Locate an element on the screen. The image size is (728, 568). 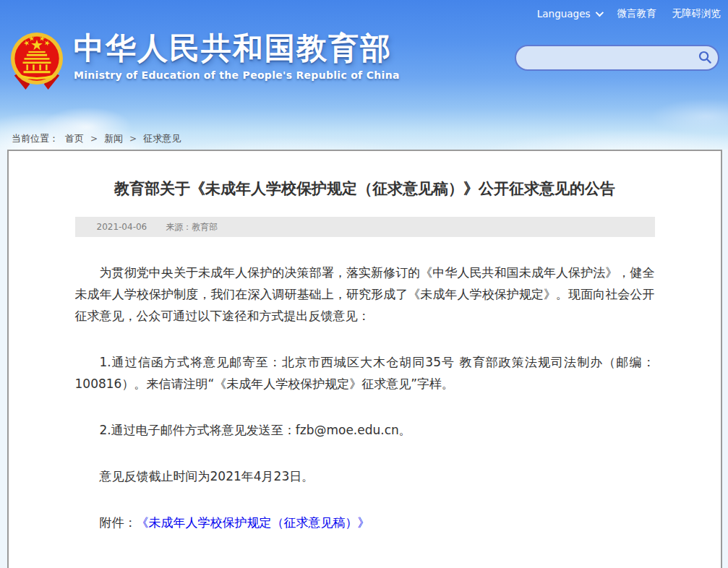
article-title: 教育部关于《未成年人学校保护规定（征求意见稿）》公开征求意见的公告 is located at coordinates (365, 189).